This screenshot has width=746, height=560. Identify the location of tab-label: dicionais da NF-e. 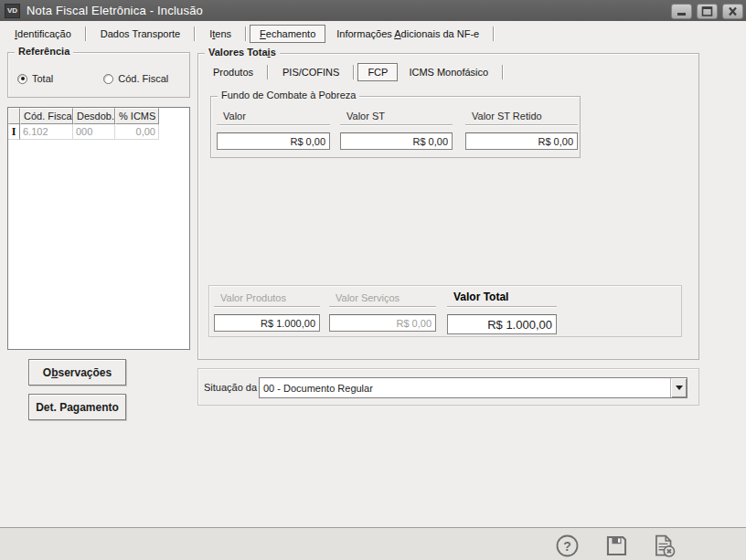
(441, 34).